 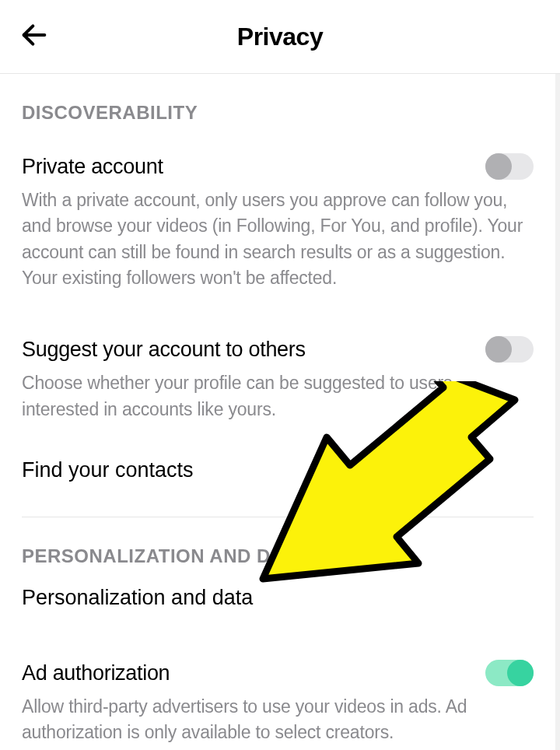 What do you see at coordinates (278, 475) in the screenshot?
I see `find-contacts-row: Find your contacts` at bounding box center [278, 475].